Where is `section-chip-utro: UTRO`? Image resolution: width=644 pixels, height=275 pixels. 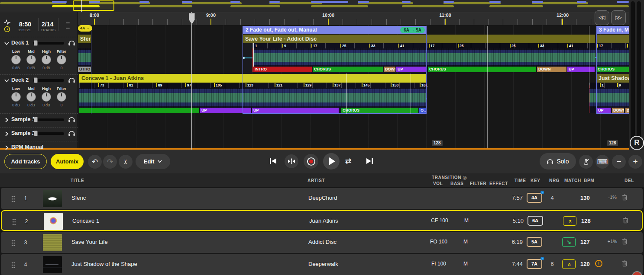
section-chip-utro: UTRO is located at coordinates (85, 69).